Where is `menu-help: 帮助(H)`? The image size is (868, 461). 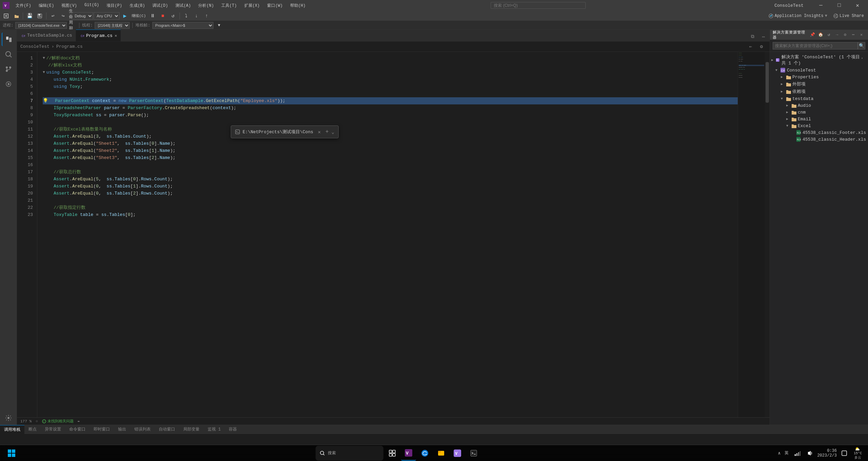 menu-help: 帮助(H) is located at coordinates (298, 5).